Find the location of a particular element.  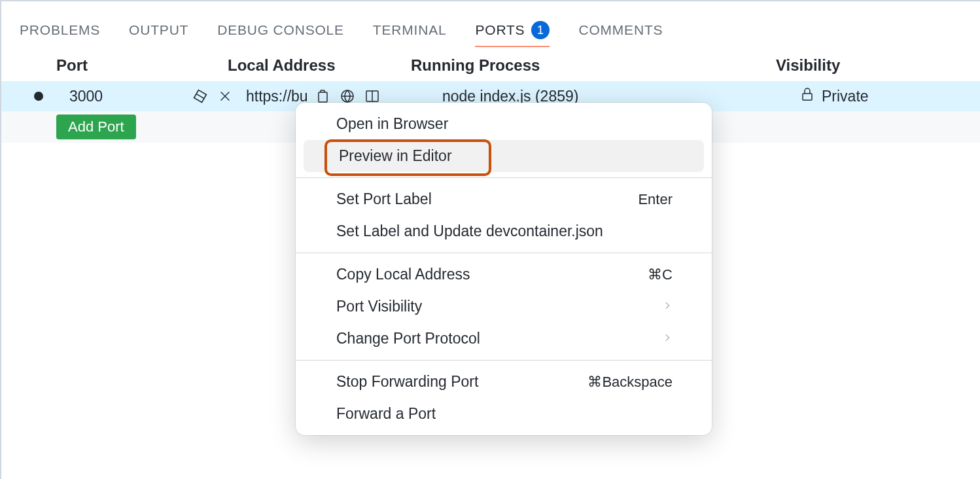

menu-preview-in-editor-label: Preview in Editor is located at coordinates (395, 156).